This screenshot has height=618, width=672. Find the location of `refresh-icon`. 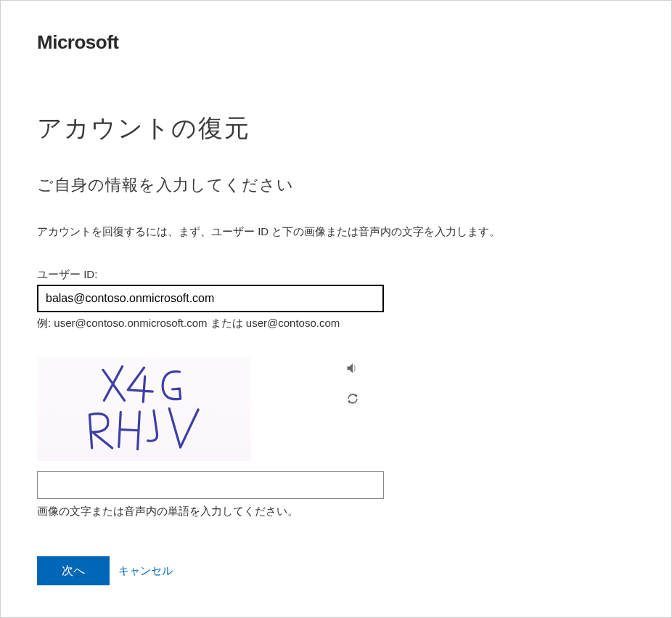

refresh-icon is located at coordinates (353, 399).